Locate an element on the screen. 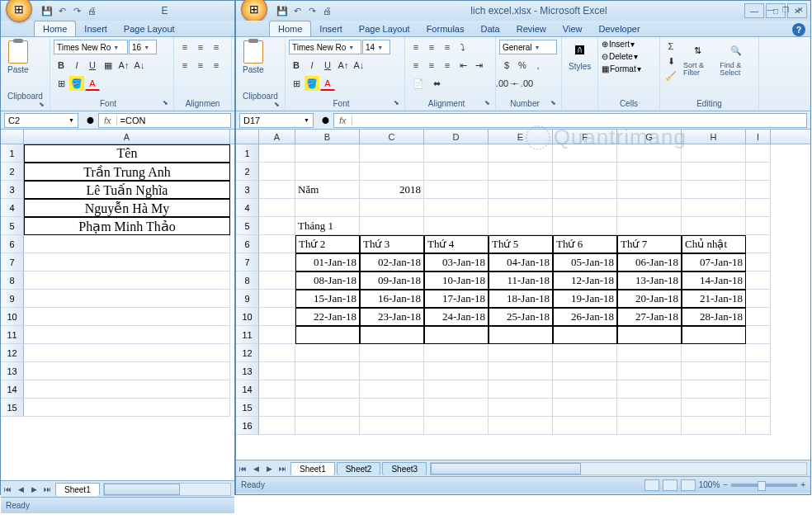 This screenshot has height=524, width=812. cell: 18-Jan-18 is located at coordinates (521, 299).